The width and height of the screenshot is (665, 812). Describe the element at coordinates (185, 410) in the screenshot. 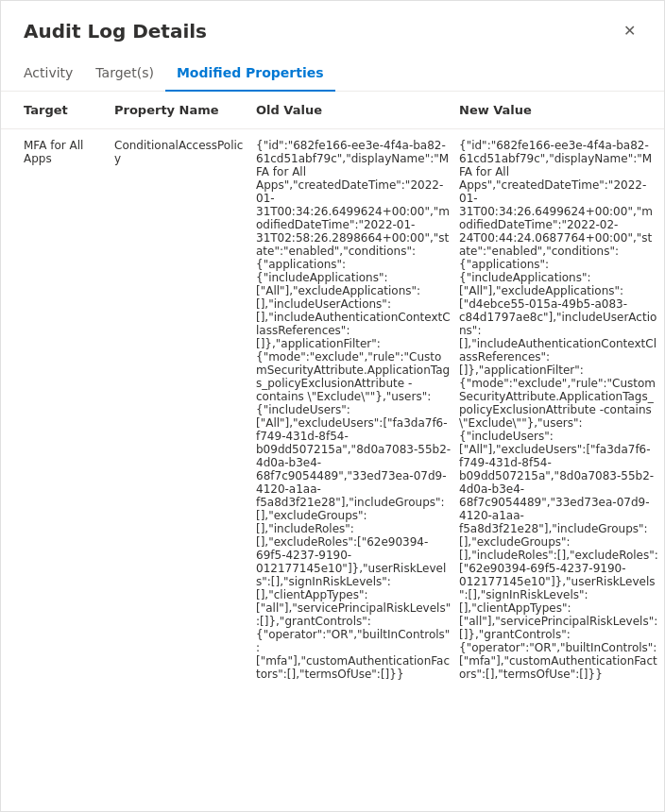

I see `cell-property-name: ConditionalAccessPolicy` at that location.